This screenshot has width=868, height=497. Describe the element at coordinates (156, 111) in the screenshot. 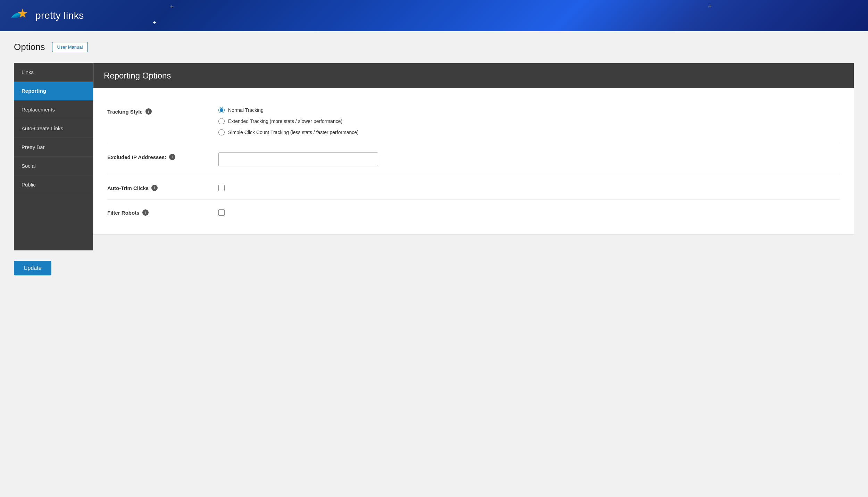

I see `tracking-style-label-col: Tracking Style i` at that location.